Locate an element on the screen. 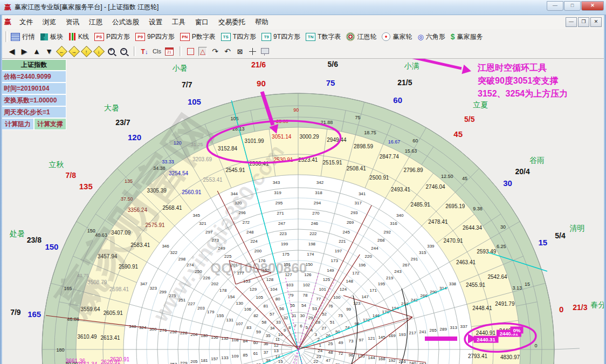  annotation-line: 突破90度3051变支撑 is located at coordinates (523, 81).